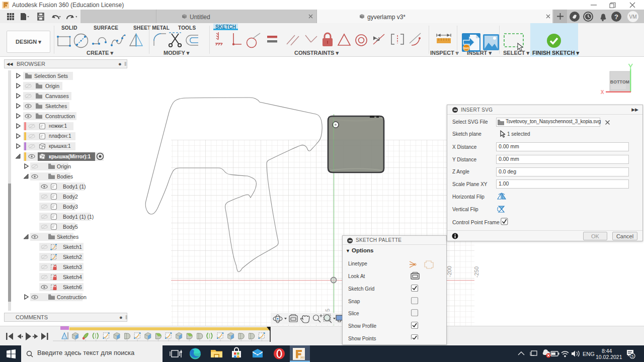 The height and width of the screenshot is (362, 644). Describe the element at coordinates (58, 126) in the screenshot. I see `svg-text: ножки:1` at that location.